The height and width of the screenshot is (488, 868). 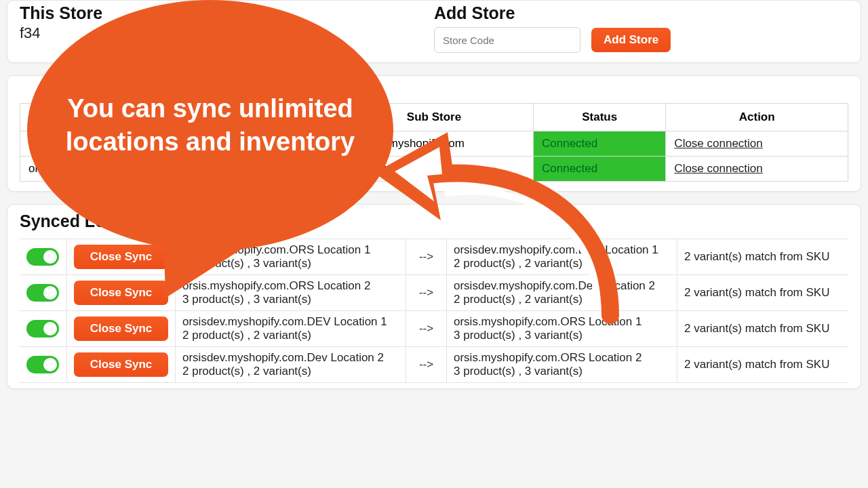 I want to click on sync-row: Close Sync orsisdev.myshopify.com.Dev Lo…, so click(x=434, y=365).